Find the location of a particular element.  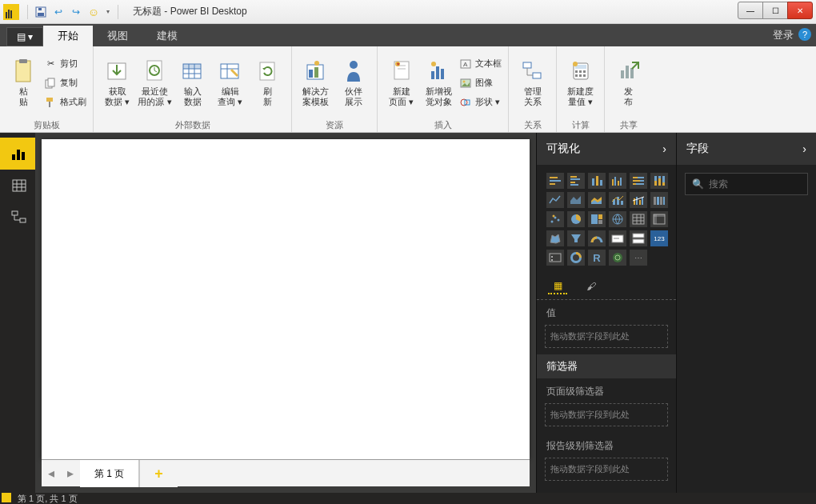

paste-button: 粘贴 is located at coordinates (24, 83).